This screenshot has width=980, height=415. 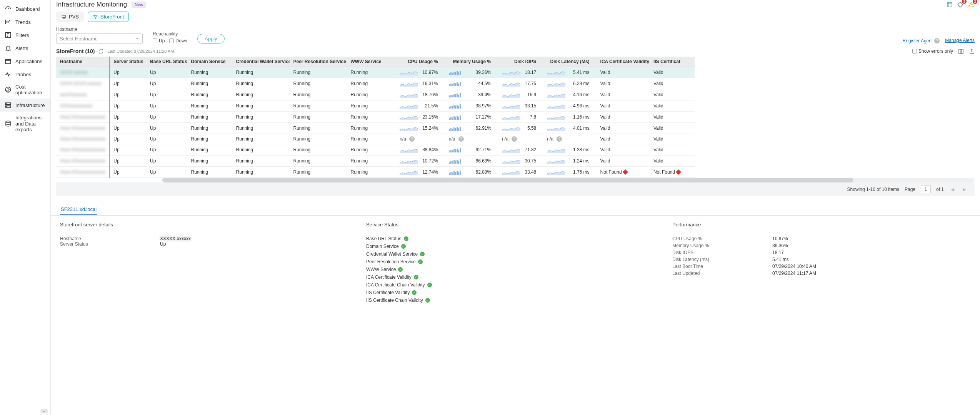 I want to click on layout-icon, so click(x=950, y=5).